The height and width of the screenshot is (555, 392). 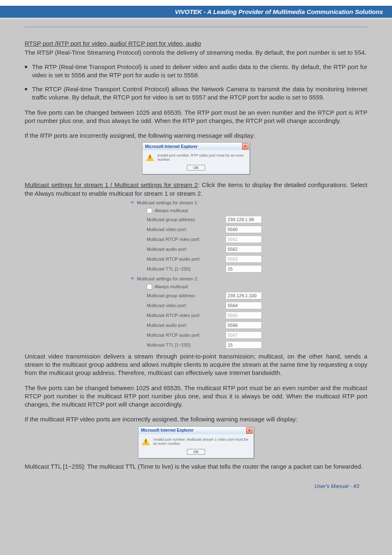 What do you see at coordinates (244, 220) in the screenshot?
I see `multicast-value-input: 239.128.1.99` at bounding box center [244, 220].